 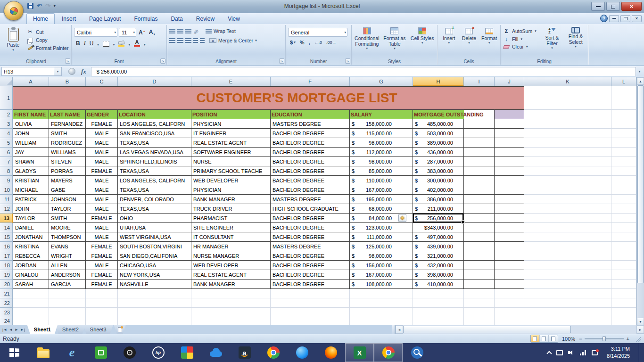 What do you see at coordinates (310, 303) in the screenshot?
I see `cell-F22` at bounding box center [310, 303].